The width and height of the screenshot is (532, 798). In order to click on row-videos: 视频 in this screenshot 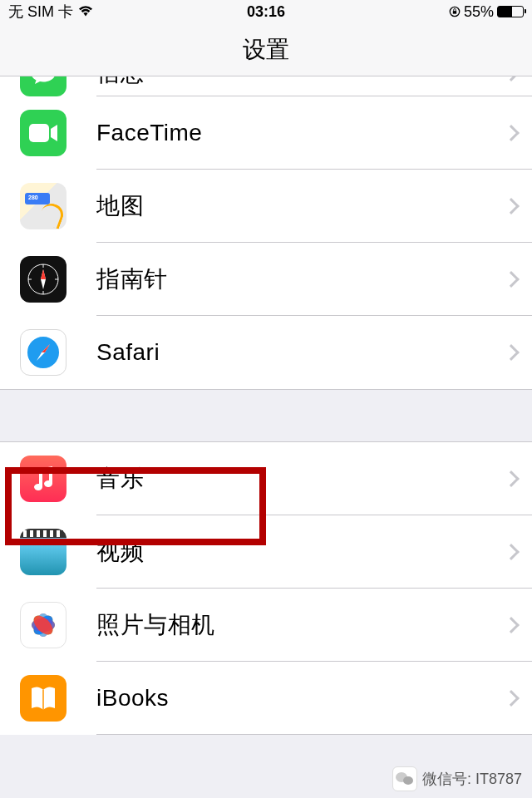, I will do `click(266, 552)`.